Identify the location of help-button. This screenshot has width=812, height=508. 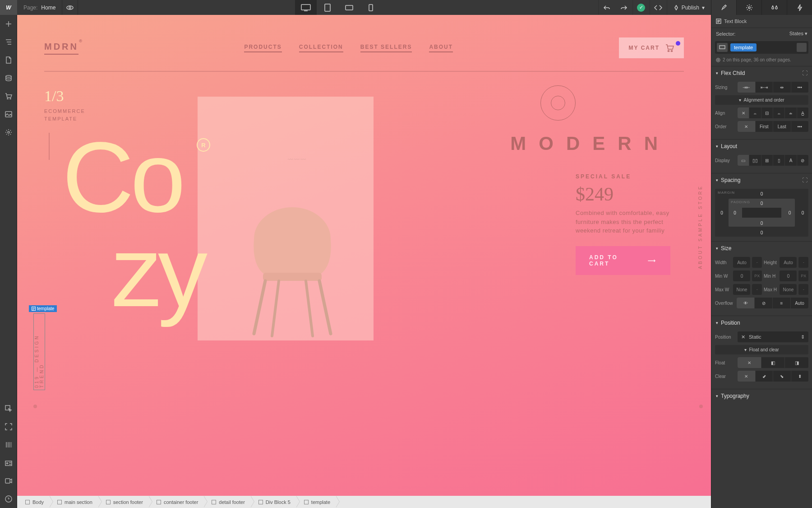
(9, 499).